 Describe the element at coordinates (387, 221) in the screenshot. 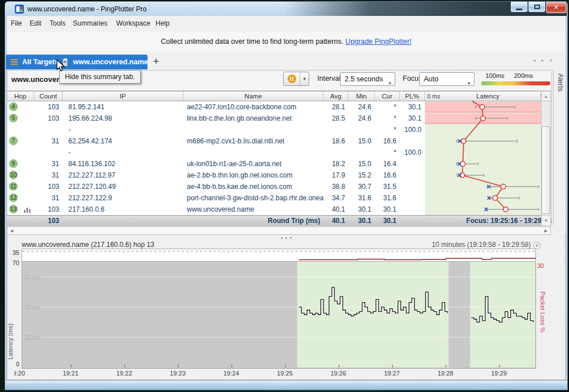

I see `footer-cur: 30.1` at that location.